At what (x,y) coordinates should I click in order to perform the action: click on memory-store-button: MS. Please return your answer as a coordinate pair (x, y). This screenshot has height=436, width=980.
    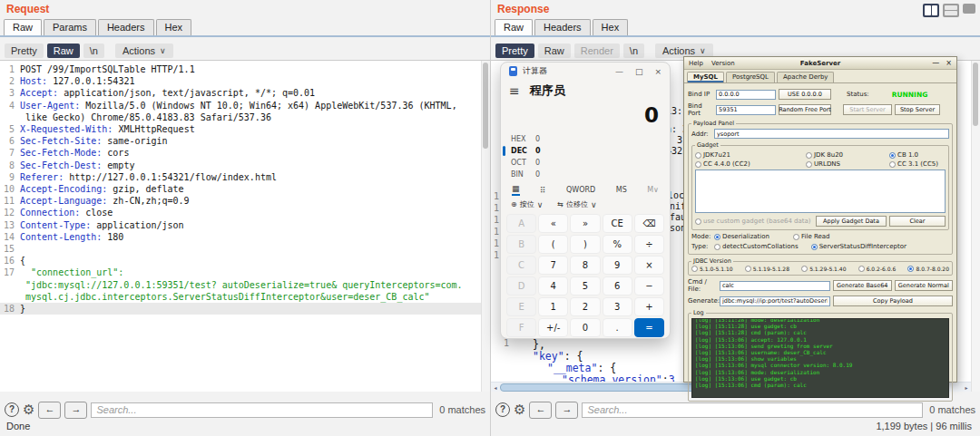
    Looking at the image, I should click on (622, 190).